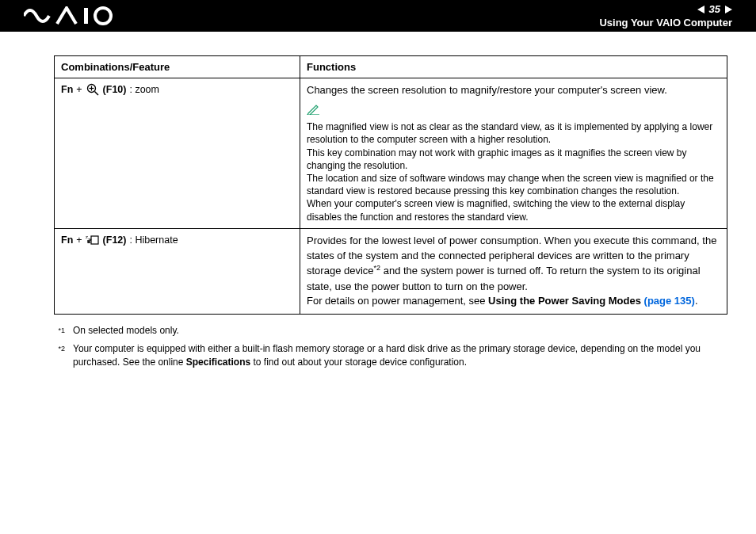 Image resolution: width=756 pixels, height=534 pixels. Describe the element at coordinates (400, 356) in the screenshot. I see `footnote-text: Your computer is equipped with either a …` at that location.